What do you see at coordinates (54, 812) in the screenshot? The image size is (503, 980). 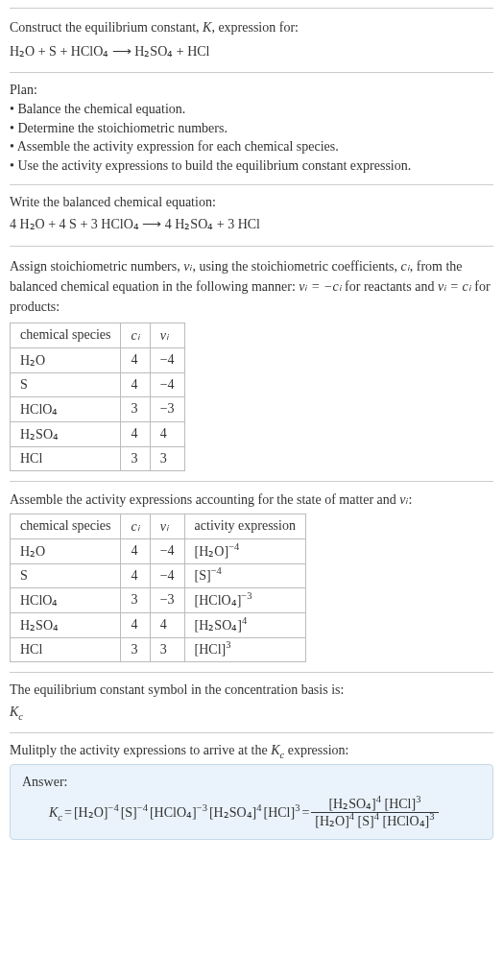 I see `ans-lhs-base: K` at bounding box center [54, 812].